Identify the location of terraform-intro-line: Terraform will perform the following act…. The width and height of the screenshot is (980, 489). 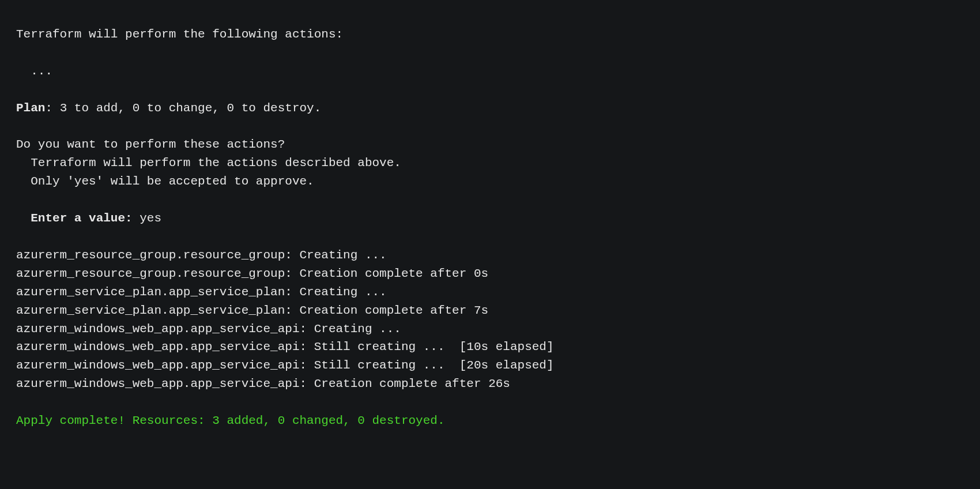
(180, 35).